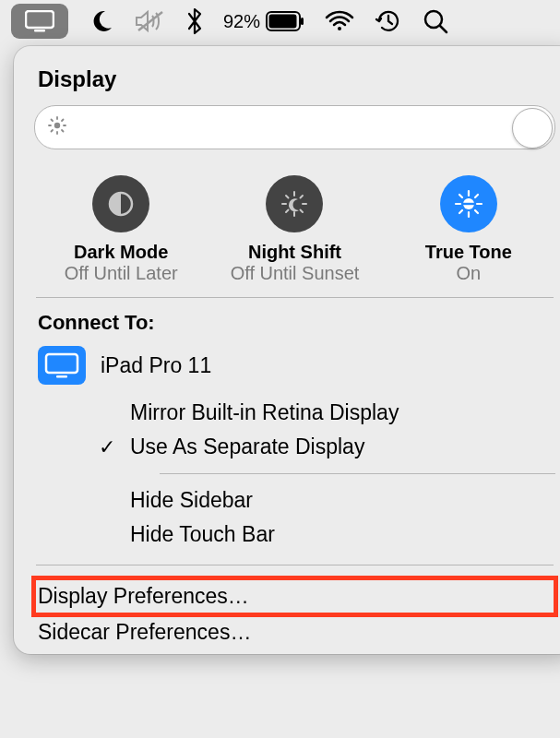  I want to click on dark-mode-label: Dark Mode, so click(121, 253).